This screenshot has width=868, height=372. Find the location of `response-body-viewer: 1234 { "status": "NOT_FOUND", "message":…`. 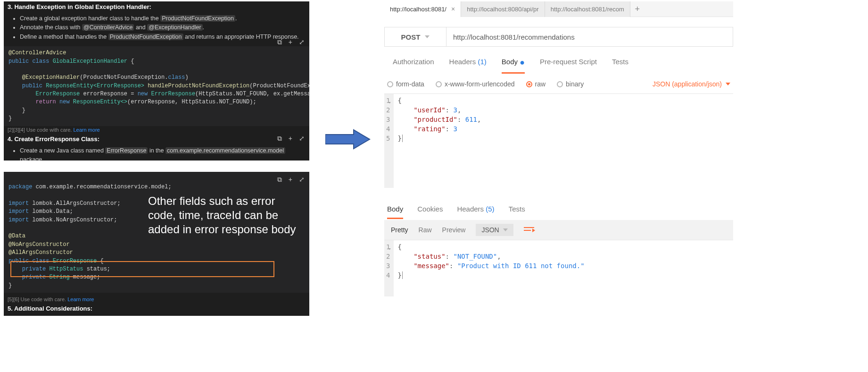

response-body-viewer: 1234 { "status": "NOT_FOUND", "message":… is located at coordinates (559, 268).